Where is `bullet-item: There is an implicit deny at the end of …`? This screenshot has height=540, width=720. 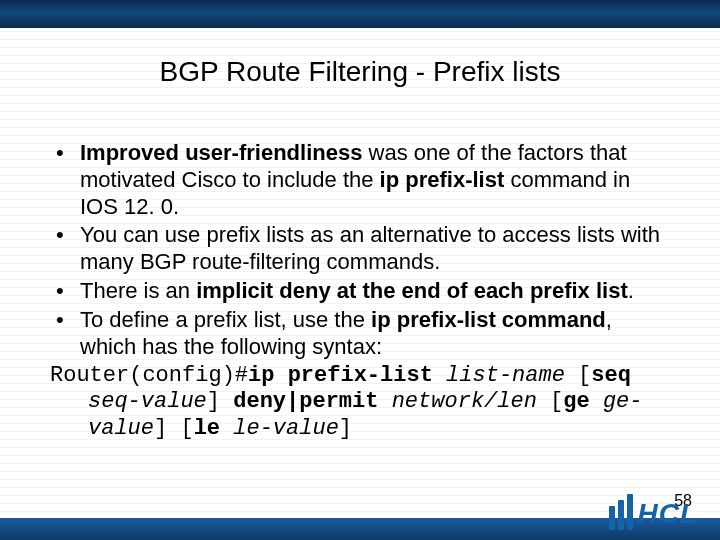
bullet-item: There is an implicit deny at the end of … is located at coordinates (360, 292).